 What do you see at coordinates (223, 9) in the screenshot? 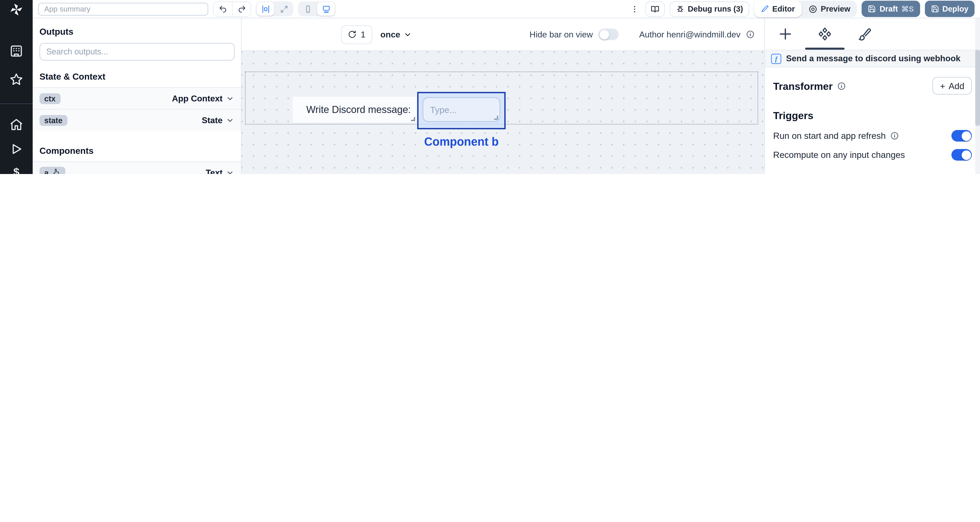
I see `undo-button` at bounding box center [223, 9].